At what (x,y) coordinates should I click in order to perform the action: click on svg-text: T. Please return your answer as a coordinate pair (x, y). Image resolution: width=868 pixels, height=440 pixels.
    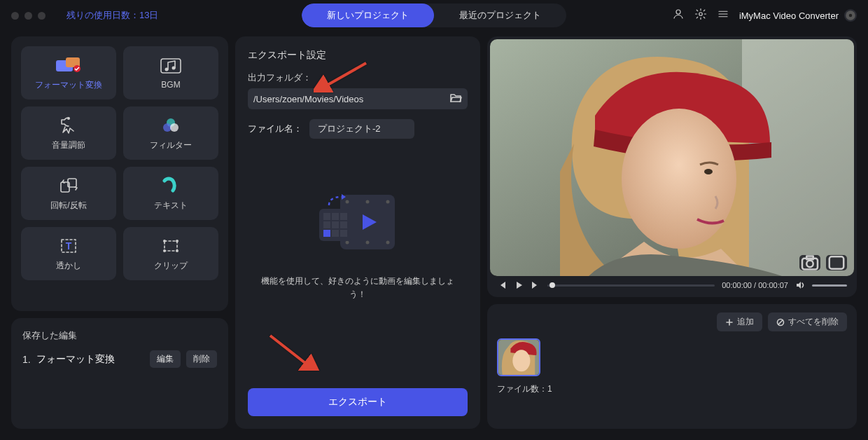
    Looking at the image, I should click on (69, 246).